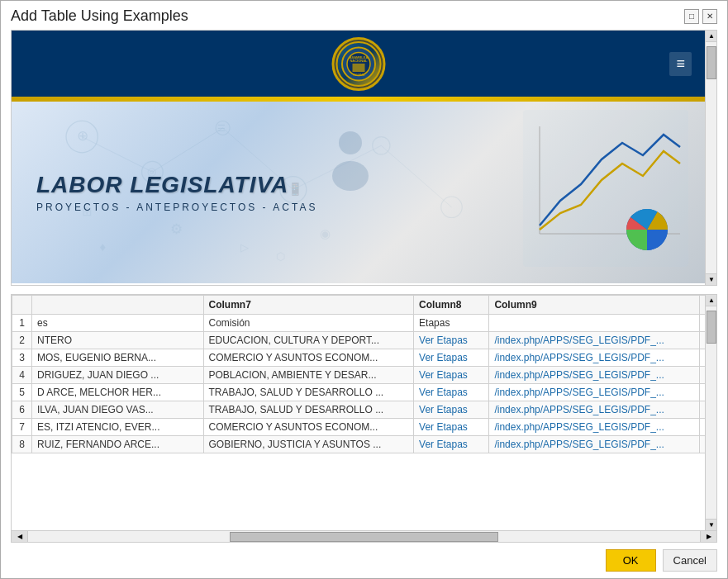  Describe the element at coordinates (606, 192) in the screenshot. I see `chart-area` at that location.